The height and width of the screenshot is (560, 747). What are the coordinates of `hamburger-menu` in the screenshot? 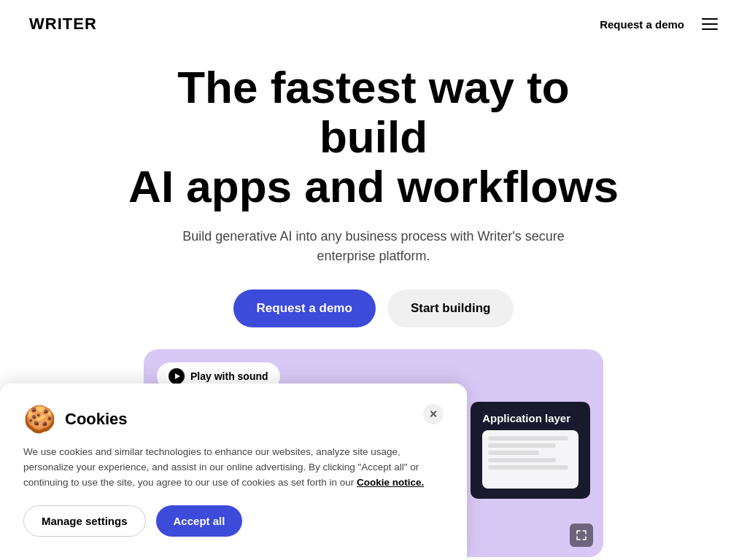 It's located at (710, 24).